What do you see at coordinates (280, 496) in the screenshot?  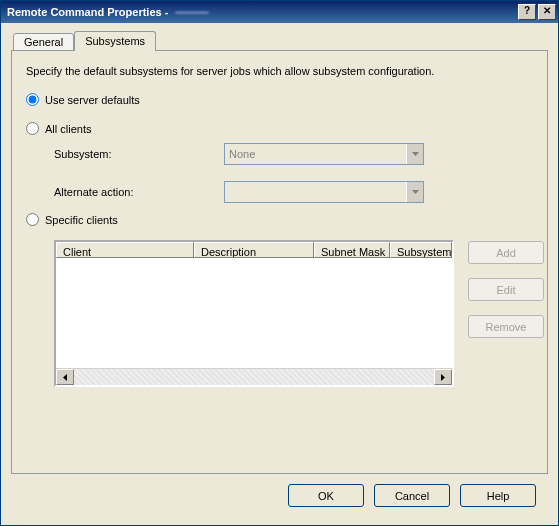 I see `dialog-footer: OK Cancel Help` at bounding box center [280, 496].